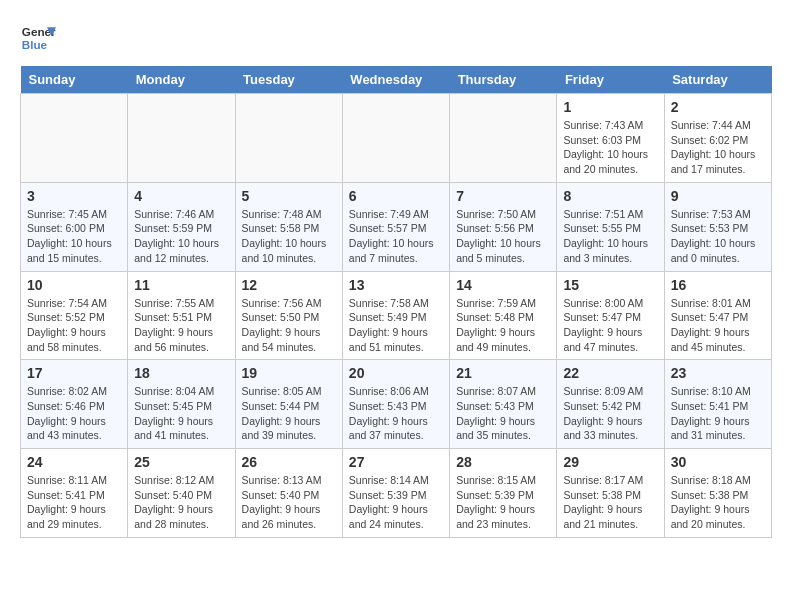 Image resolution: width=792 pixels, height=612 pixels. I want to click on day-number: 16, so click(718, 285).